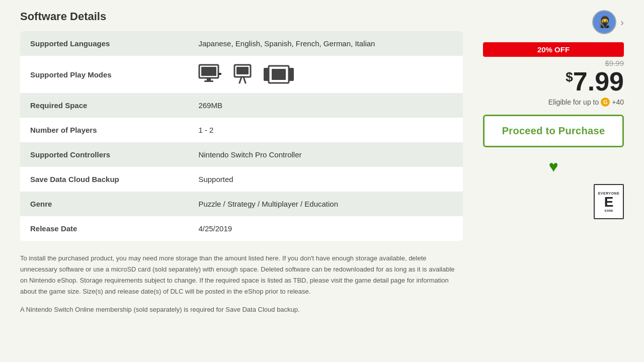 This screenshot has width=644, height=362. What do you see at coordinates (599, 81) in the screenshot?
I see `price-value: 7.99` at bounding box center [599, 81].